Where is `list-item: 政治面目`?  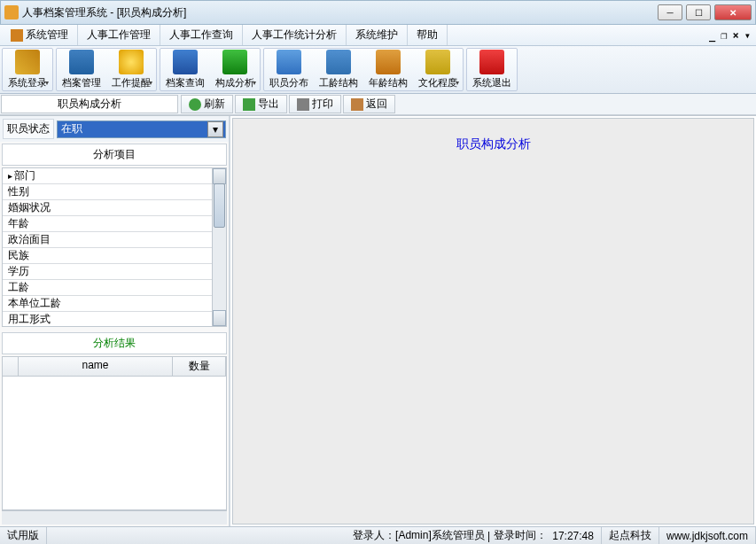
list-item: 政治面目 is located at coordinates (107, 240).